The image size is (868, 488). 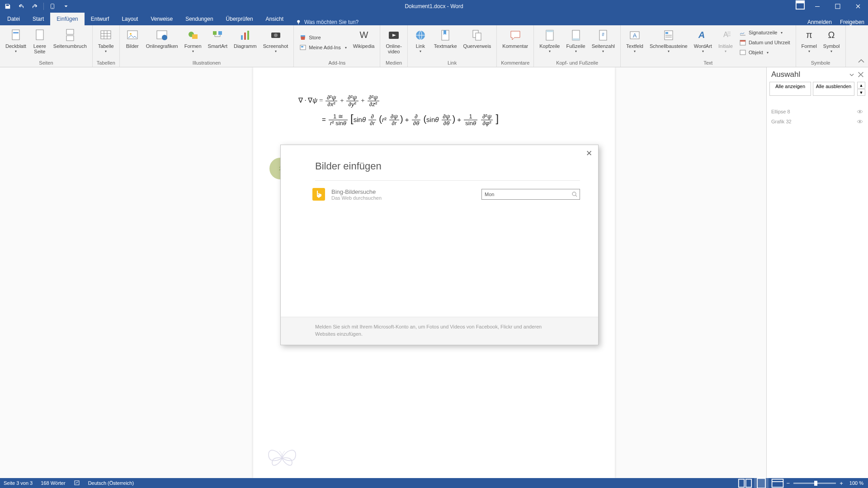 What do you see at coordinates (841, 483) in the screenshot?
I see `zoom-in-button: +` at bounding box center [841, 483].